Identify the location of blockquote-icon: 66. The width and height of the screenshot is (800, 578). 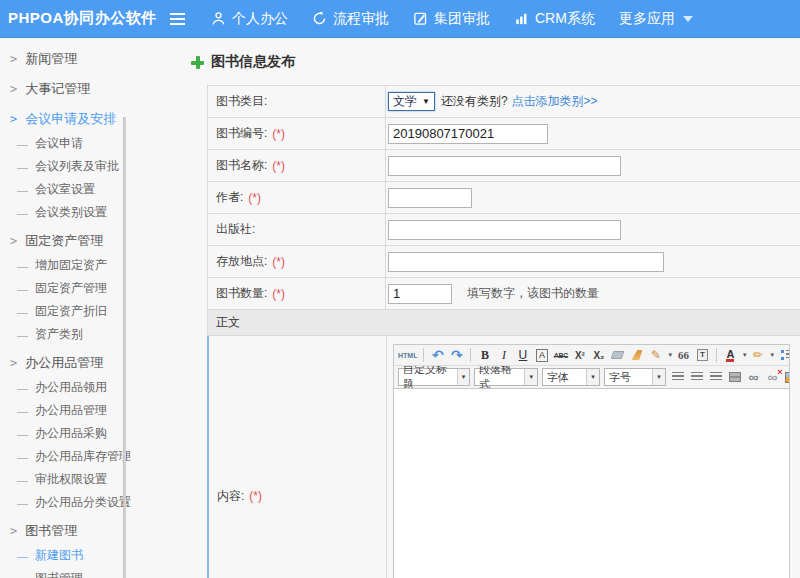
(684, 356).